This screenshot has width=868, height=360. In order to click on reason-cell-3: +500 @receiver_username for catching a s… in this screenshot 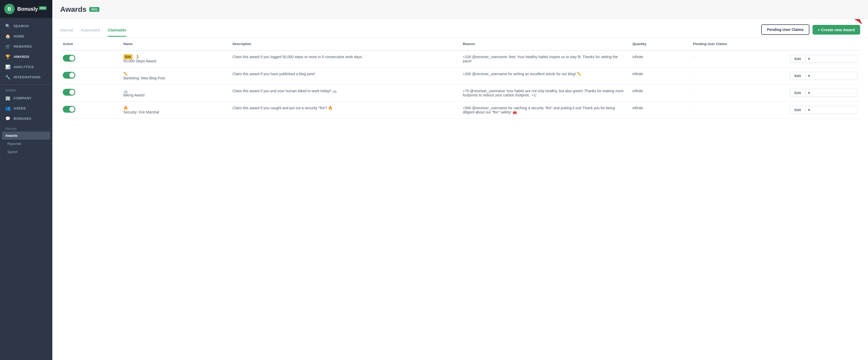, I will do `click(545, 110)`.